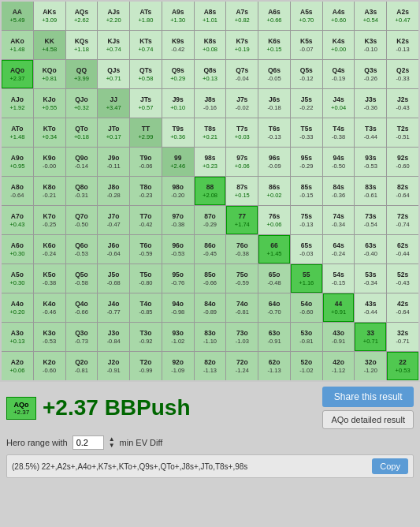 The width and height of the screenshot is (420, 527). I want to click on grid-cell-93o: 93o-1.02, so click(178, 337).